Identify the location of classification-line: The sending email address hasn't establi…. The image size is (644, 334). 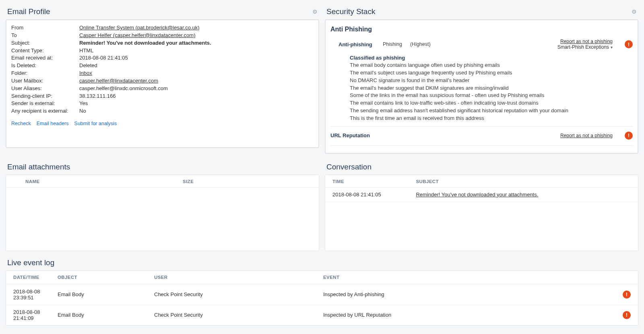
(491, 111).